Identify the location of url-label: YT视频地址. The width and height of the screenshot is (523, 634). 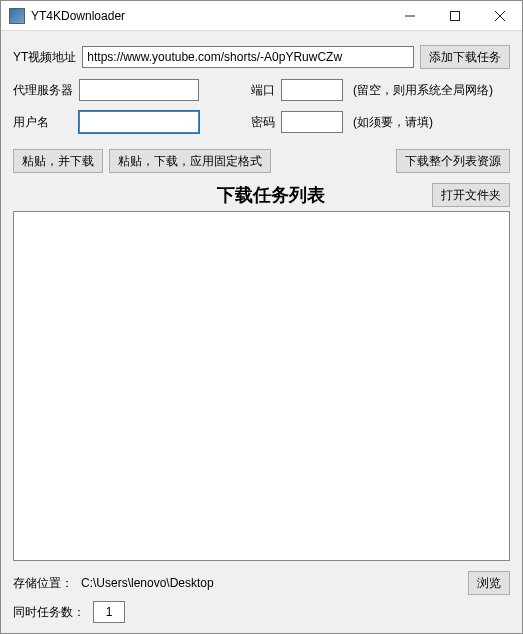
(44, 58).